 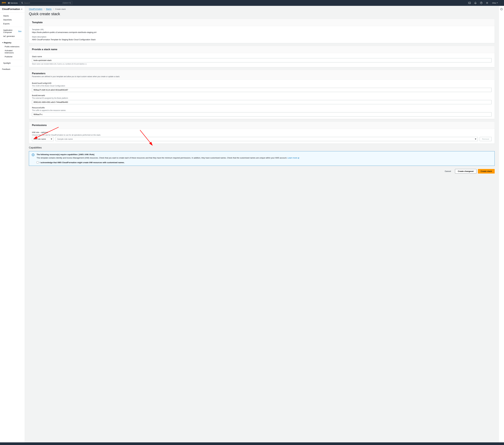 I want to click on stack-description-label: Stack description, so click(x=262, y=37).